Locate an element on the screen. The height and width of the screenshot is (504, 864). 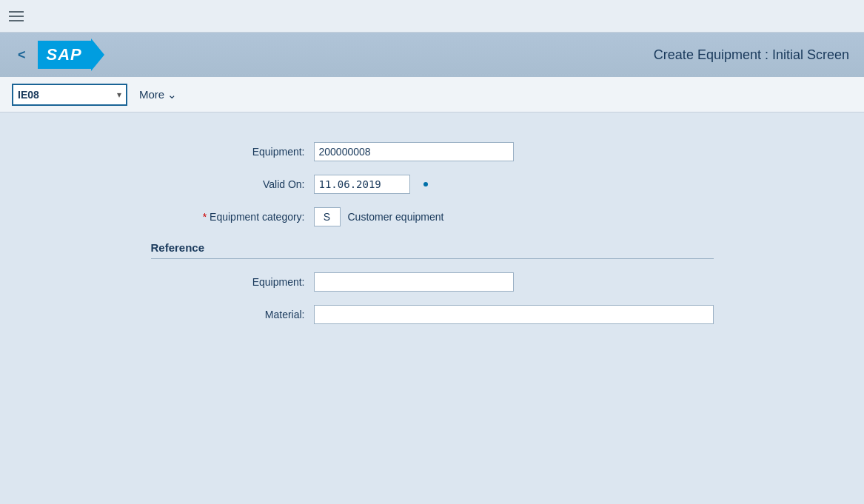
dot-indicator is located at coordinates (426, 184).